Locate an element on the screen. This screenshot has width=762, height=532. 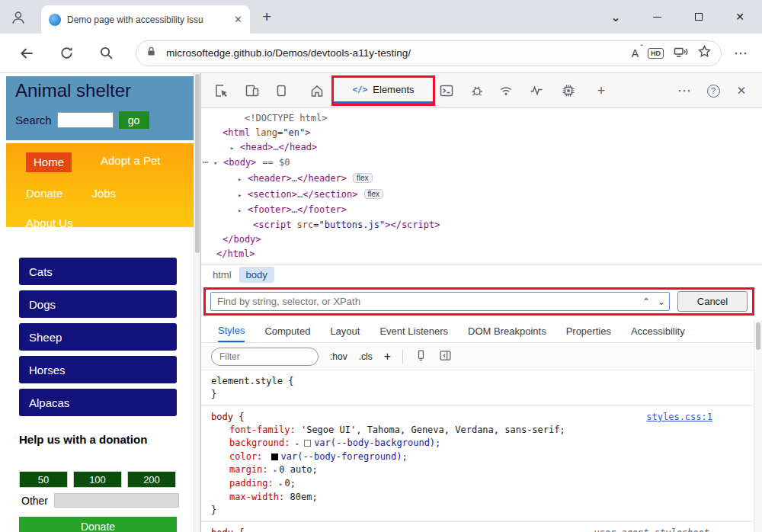
console-icon is located at coordinates (447, 91).